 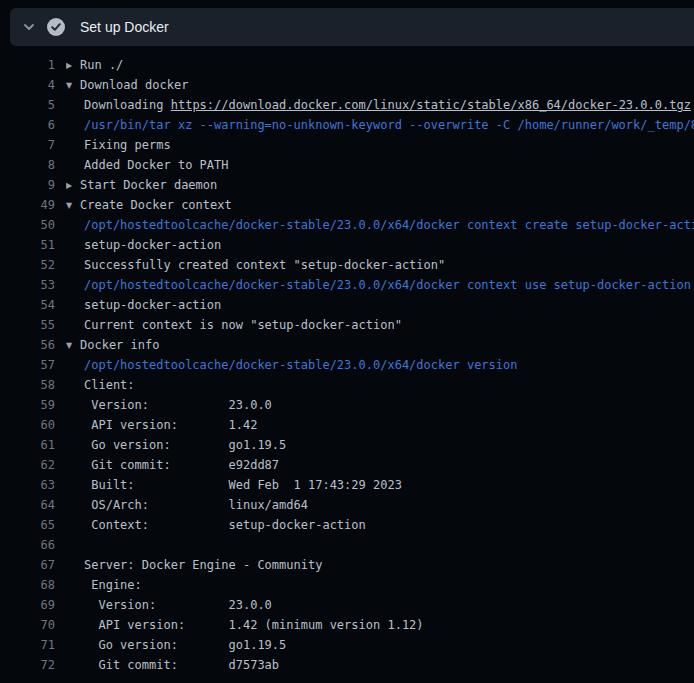 I want to click on line-number: 70, so click(x=28, y=625).